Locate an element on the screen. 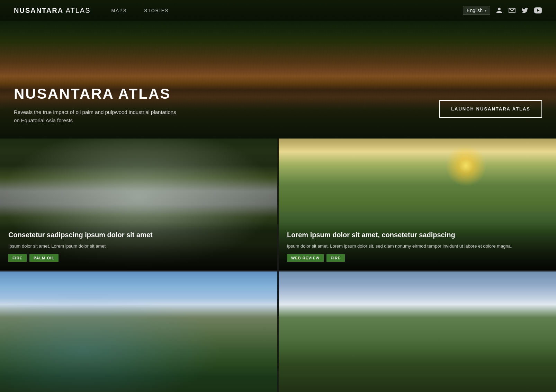 The image size is (556, 392). hero-text: NUSANTARA ATLAS Reveals the true impact … is located at coordinates (97, 105).